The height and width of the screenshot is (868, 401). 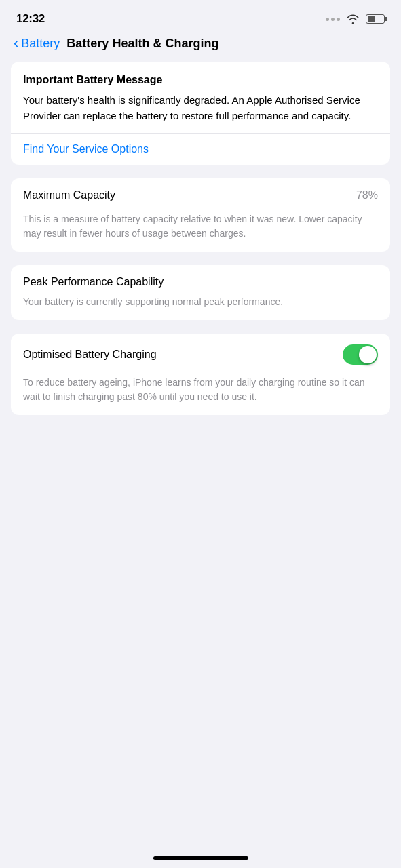 What do you see at coordinates (41, 43) in the screenshot?
I see `back-label: Battery` at bounding box center [41, 43].